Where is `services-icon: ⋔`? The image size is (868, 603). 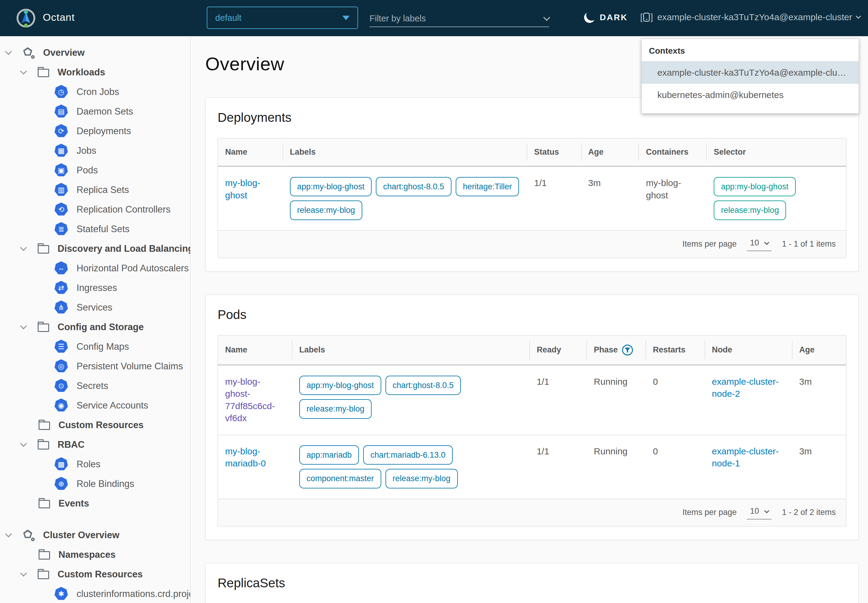
services-icon: ⋔ is located at coordinates (61, 308).